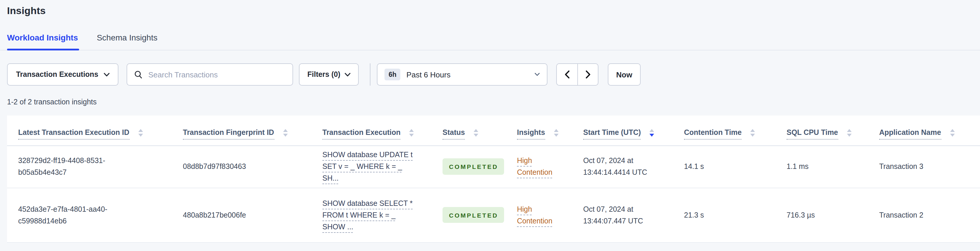  Describe the element at coordinates (253, 130) in the screenshot. I see `column-header-transaction-fingerprint-id: Transaction Fingerprint ID` at that location.